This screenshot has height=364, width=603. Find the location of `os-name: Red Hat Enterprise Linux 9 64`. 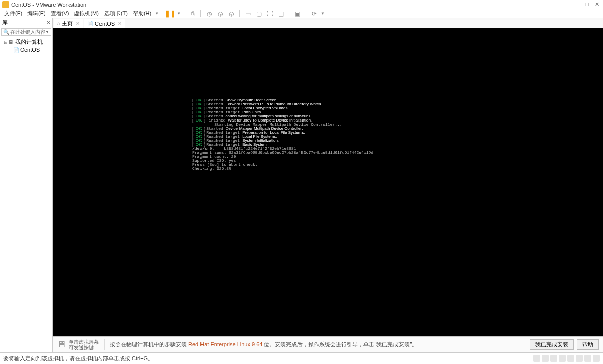

os-name: Red Hat Enterprise Linux 9 64 is located at coordinates (225, 344).